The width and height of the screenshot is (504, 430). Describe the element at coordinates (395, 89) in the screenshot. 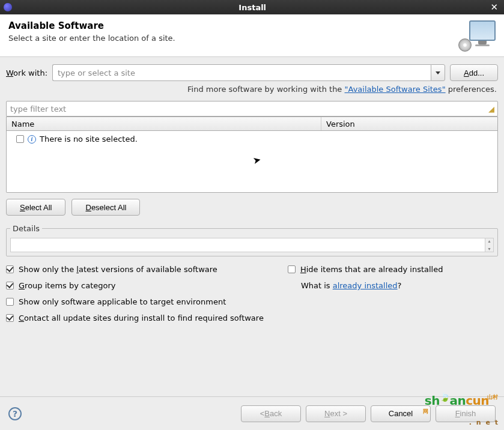

I see `available-sites-link: "Available Software Sites"` at that location.